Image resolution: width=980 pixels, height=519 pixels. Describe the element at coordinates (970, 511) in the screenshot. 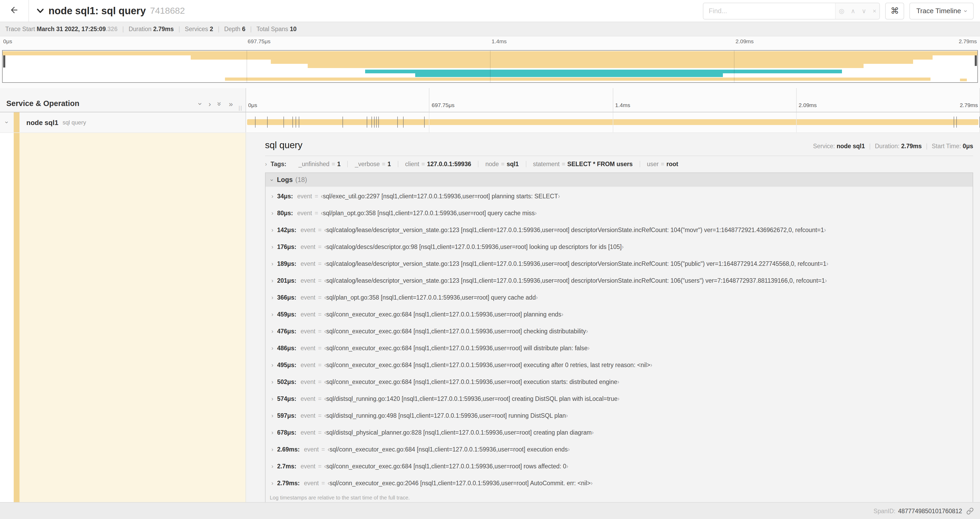

I see `deep-link-button` at that location.